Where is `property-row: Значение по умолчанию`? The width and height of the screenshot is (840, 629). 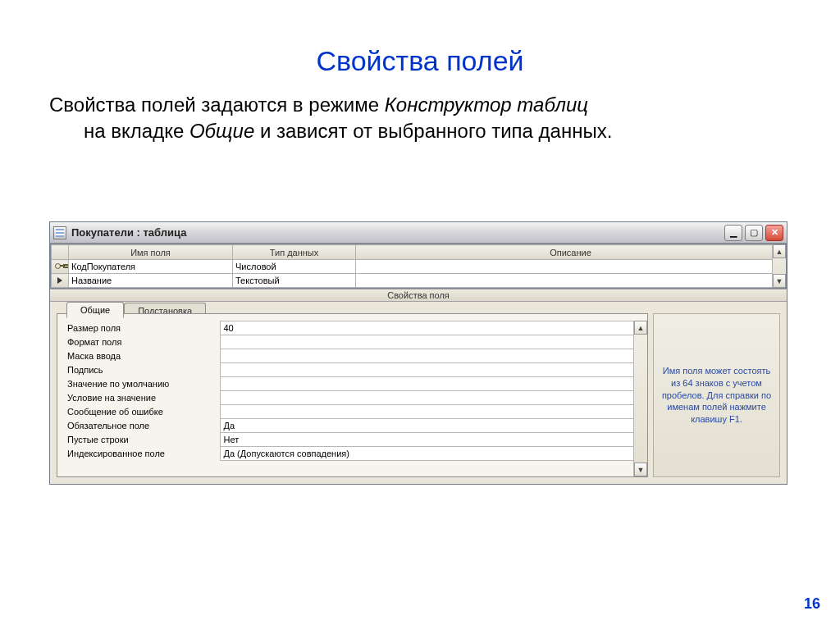
property-row: Значение по умолчанию is located at coordinates (356, 384).